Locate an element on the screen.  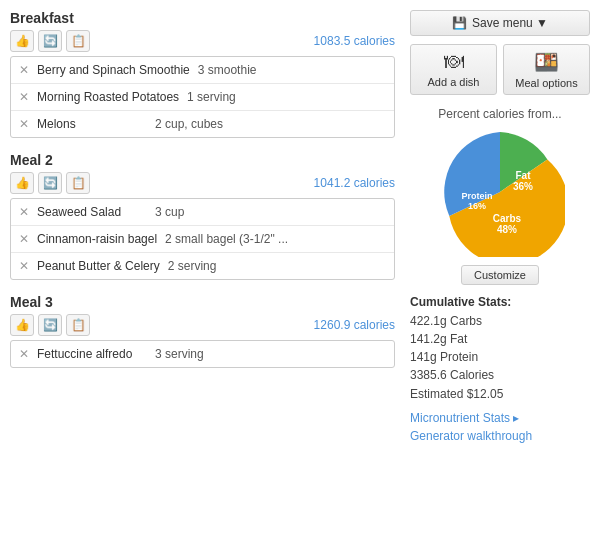
item-serving: 1 serving is located at coordinates (212, 97).